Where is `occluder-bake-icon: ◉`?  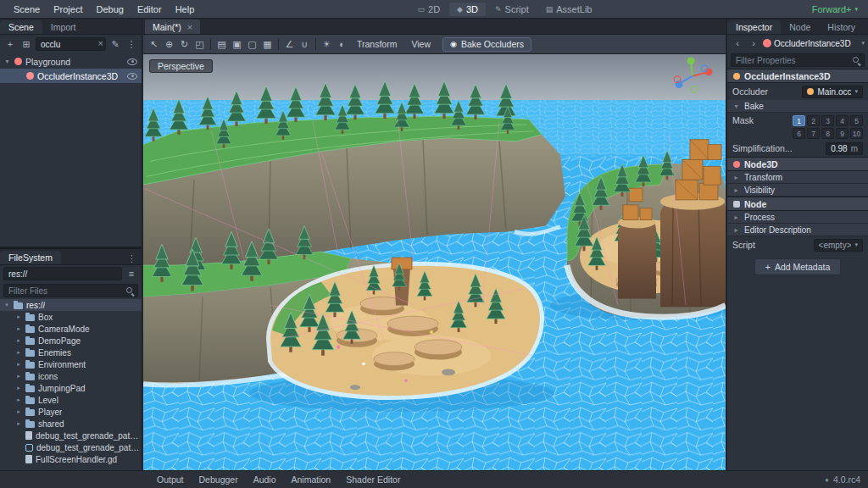
occluder-bake-icon: ◉ is located at coordinates (453, 44).